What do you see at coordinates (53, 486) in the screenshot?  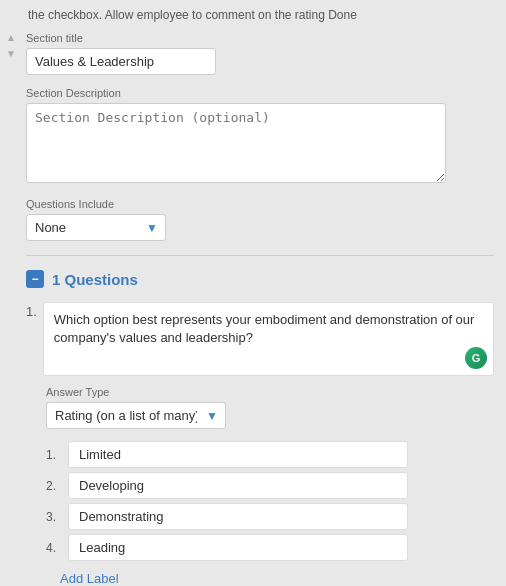 I see `rating-num-2: 2.` at bounding box center [53, 486].